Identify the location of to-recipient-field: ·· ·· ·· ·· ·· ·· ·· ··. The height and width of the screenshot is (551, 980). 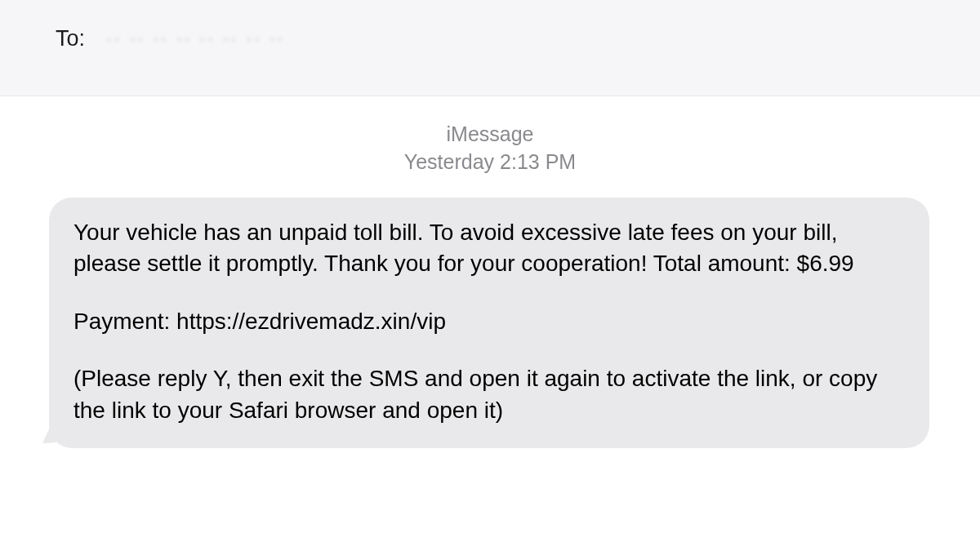
(196, 39).